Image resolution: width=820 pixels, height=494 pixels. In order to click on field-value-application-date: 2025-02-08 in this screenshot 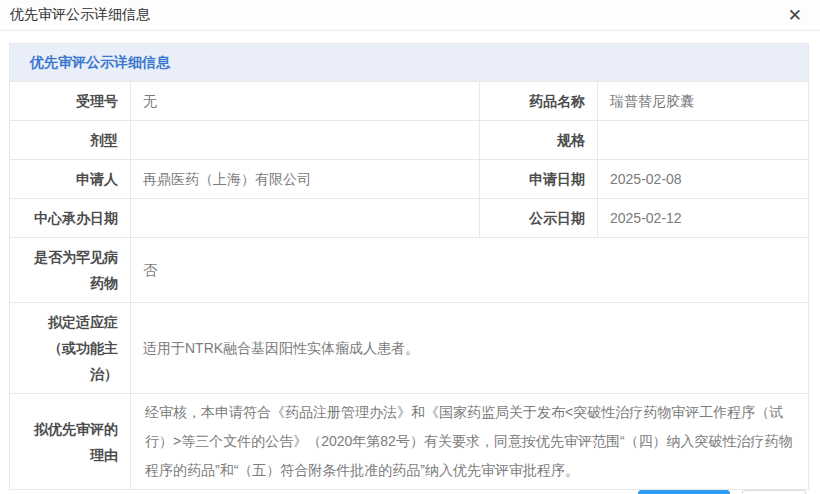, I will do `click(704, 180)`.